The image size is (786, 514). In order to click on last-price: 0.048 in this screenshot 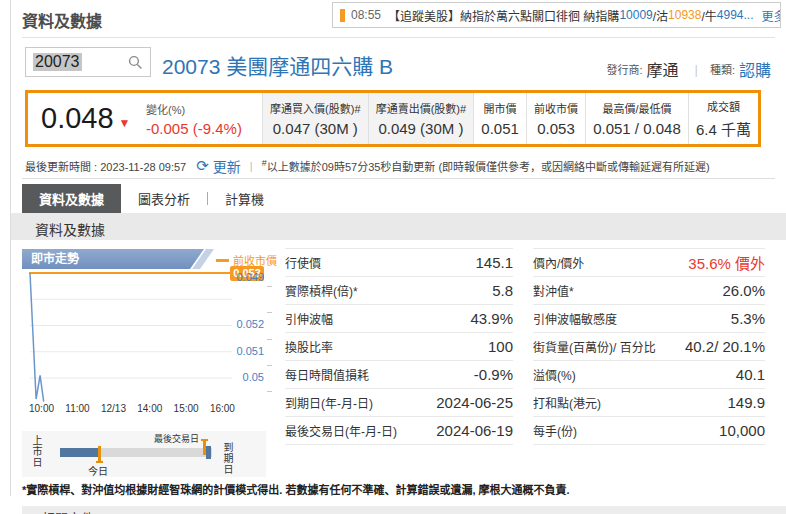, I will do `click(78, 118)`.